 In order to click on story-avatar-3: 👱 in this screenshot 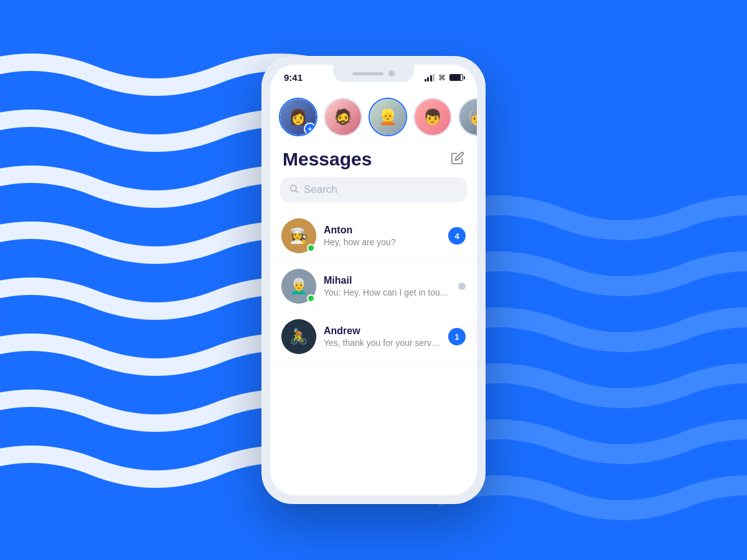, I will do `click(388, 117)`.